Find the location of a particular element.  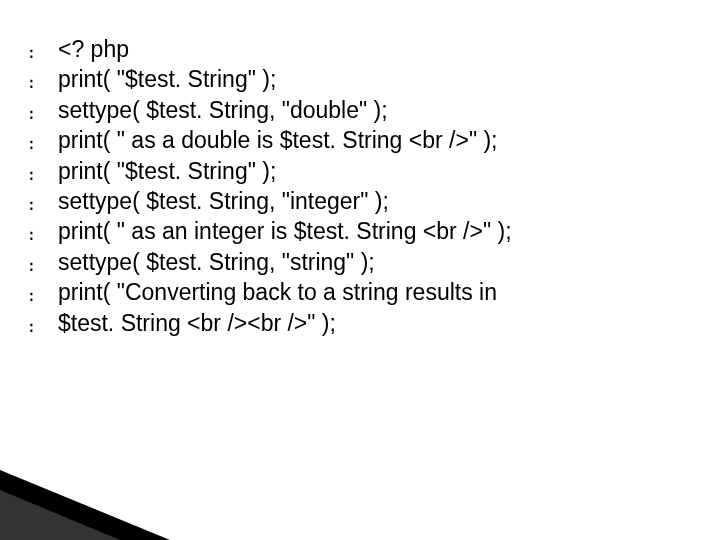

decorative-wedge-icon is located at coordinates (100, 500).